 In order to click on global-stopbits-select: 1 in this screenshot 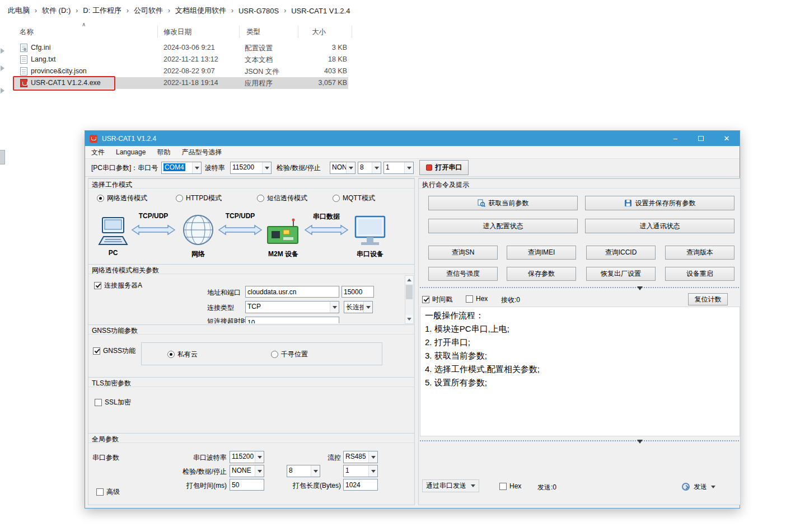, I will do `click(361, 471)`.